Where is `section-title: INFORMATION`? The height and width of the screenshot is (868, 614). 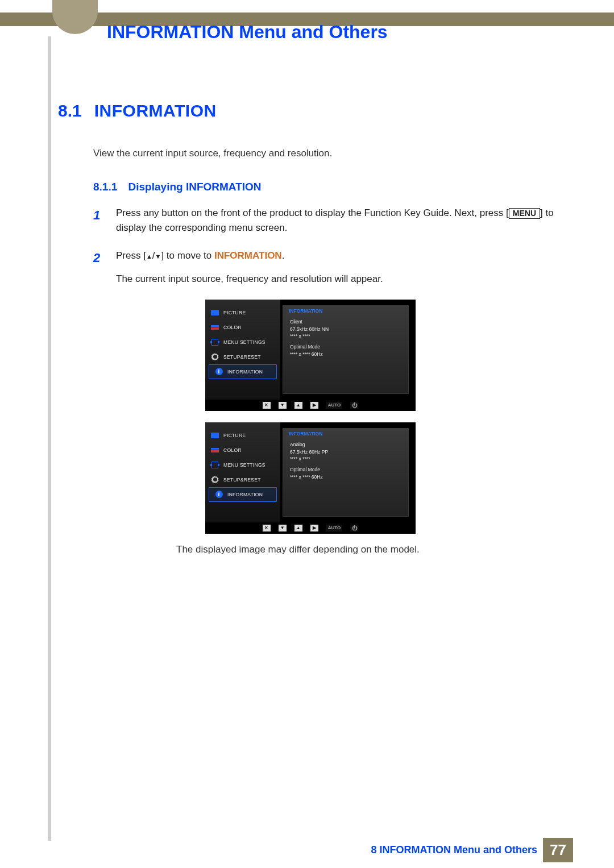 section-title: INFORMATION is located at coordinates (156, 111).